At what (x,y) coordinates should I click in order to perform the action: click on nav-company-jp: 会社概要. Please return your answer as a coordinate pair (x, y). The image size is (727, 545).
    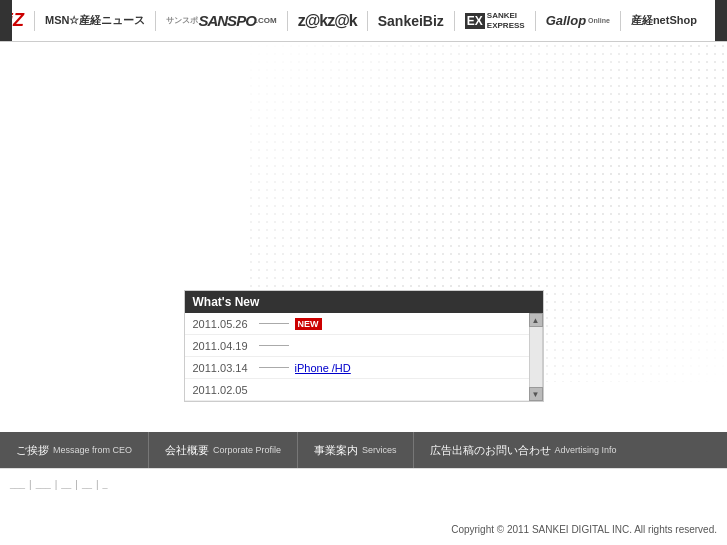
    Looking at the image, I should click on (187, 450).